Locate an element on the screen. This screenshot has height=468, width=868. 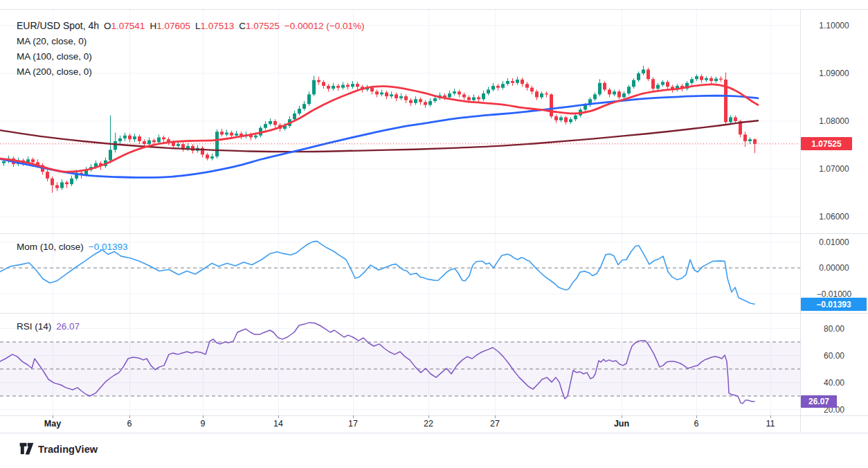
ohlc-high: H1.07605 is located at coordinates (170, 26).